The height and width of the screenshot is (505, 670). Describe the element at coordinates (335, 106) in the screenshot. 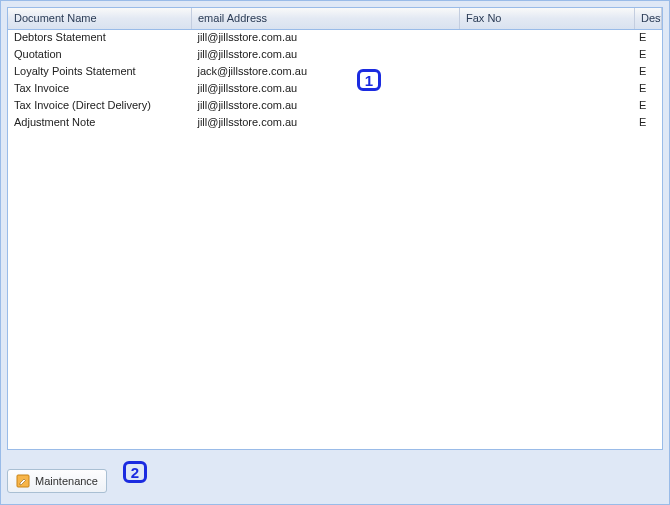

I see `table-row: Tax Invoice (Direct Delivery) jill@jills…` at that location.